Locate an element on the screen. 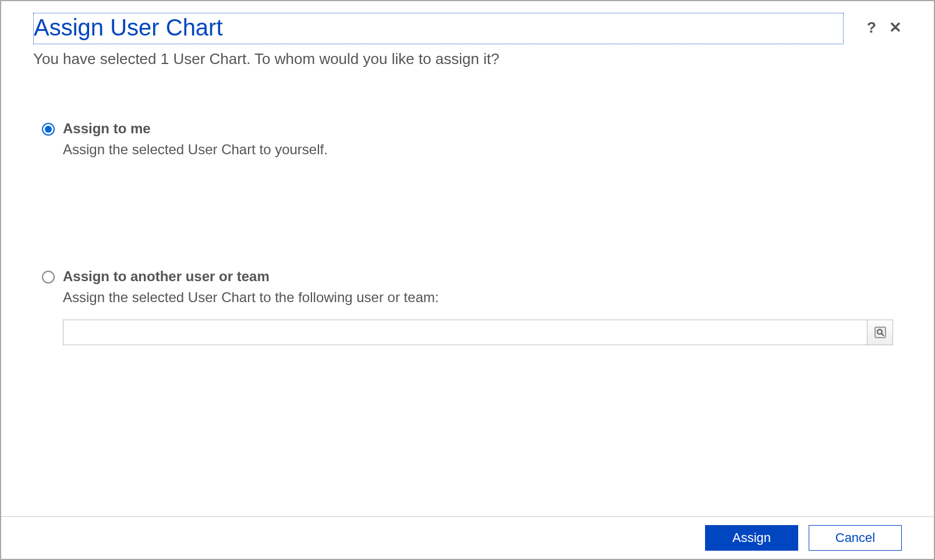 The image size is (935, 560). option-title-me: Assign to me is located at coordinates (478, 129).